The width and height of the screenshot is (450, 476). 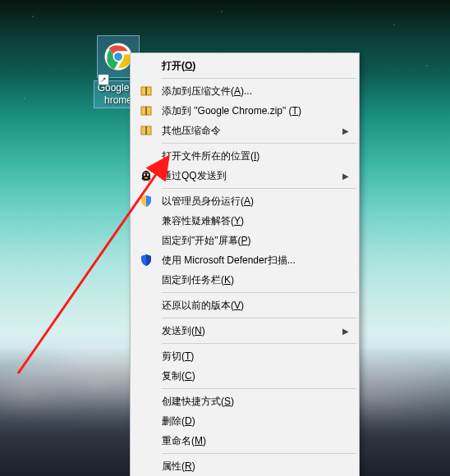 What do you see at coordinates (245, 91) in the screenshot?
I see `menu-item-add-to-archive: 添加到压缩文件(A)...` at bounding box center [245, 91].